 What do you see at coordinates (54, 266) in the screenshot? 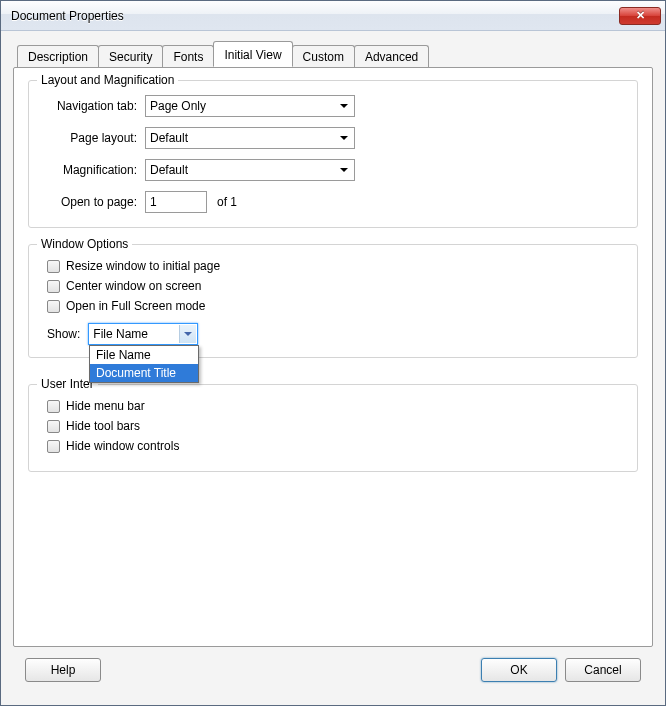
I see `resize-window-checkbox` at bounding box center [54, 266].